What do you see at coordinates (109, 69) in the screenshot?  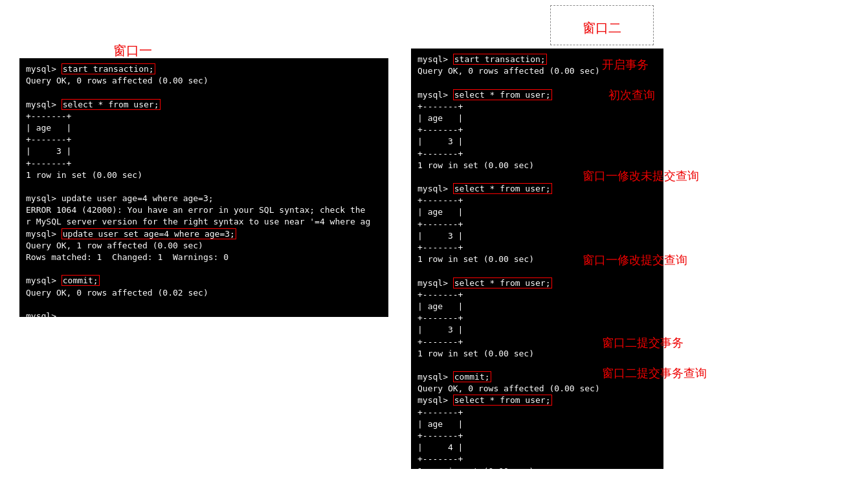 I see `cmd-start-transaction: start transaction;` at bounding box center [109, 69].